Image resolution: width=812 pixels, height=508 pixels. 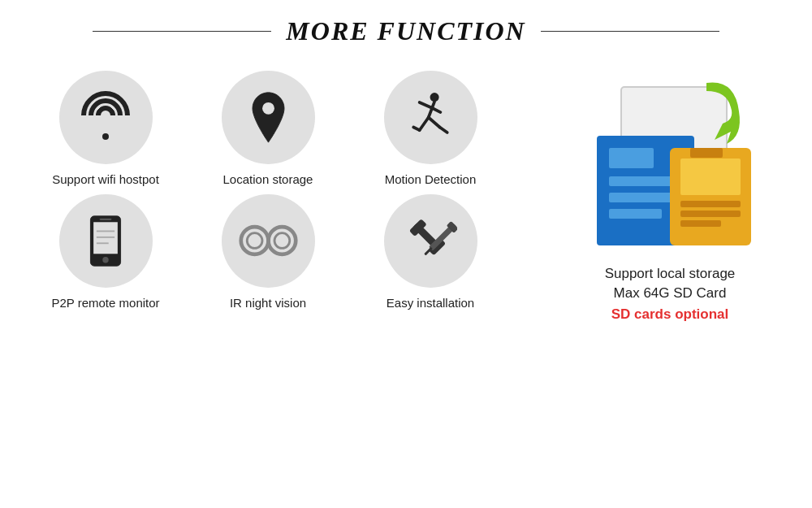 I want to click on feature-motion: Motion Detection, so click(x=430, y=128).